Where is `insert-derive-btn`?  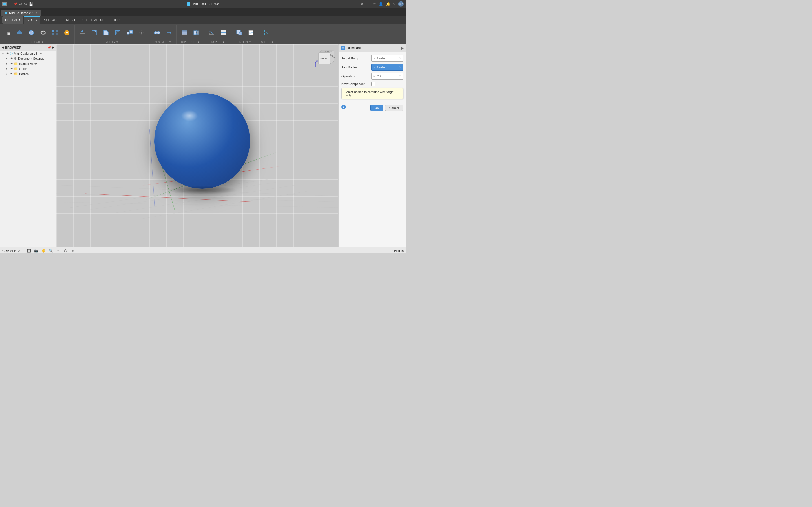
insert-derive-btn is located at coordinates (239, 33).